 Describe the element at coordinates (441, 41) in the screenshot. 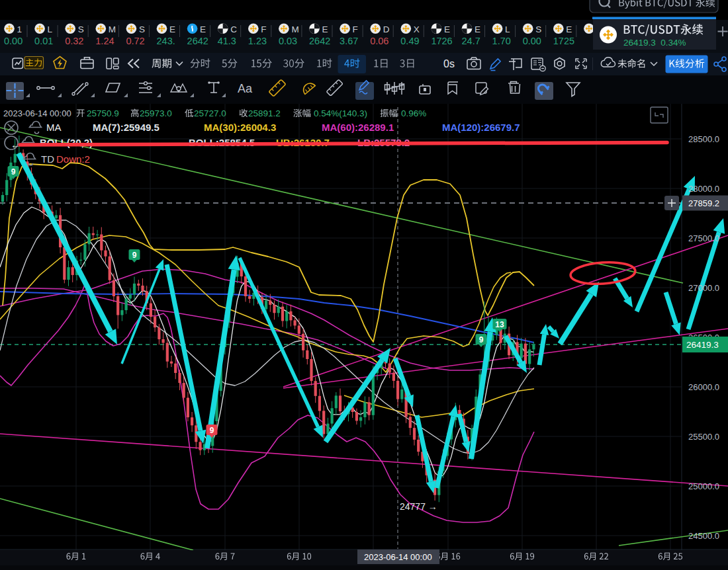

I see `svg-text: 1726` at that location.